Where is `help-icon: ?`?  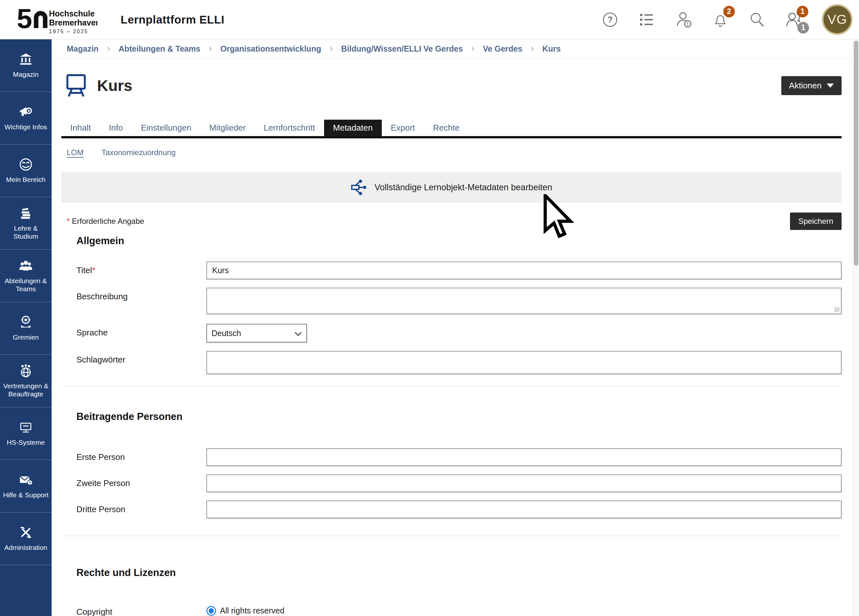 help-icon: ? is located at coordinates (610, 20).